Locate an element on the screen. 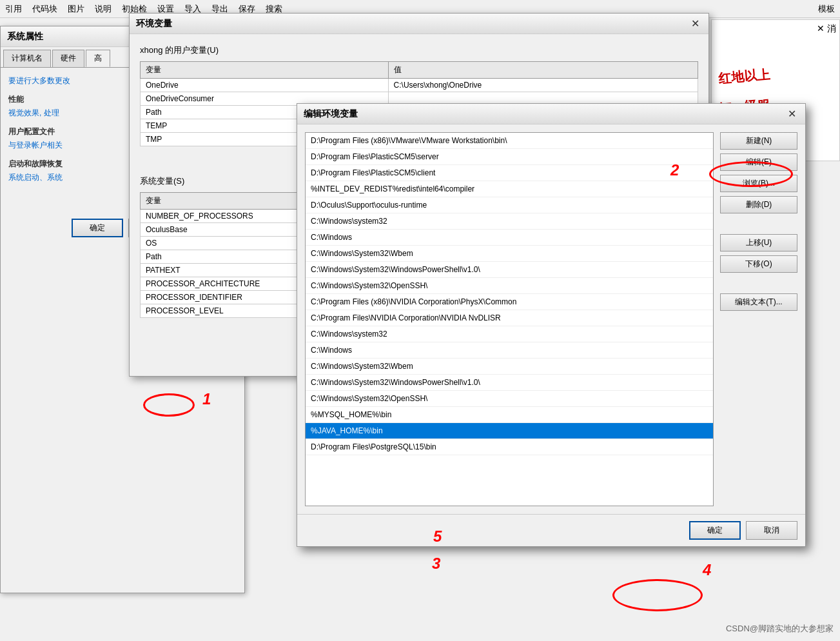 The height and width of the screenshot is (641, 840). env-dialog-title-text: 环境变量 is located at coordinates (154, 24).